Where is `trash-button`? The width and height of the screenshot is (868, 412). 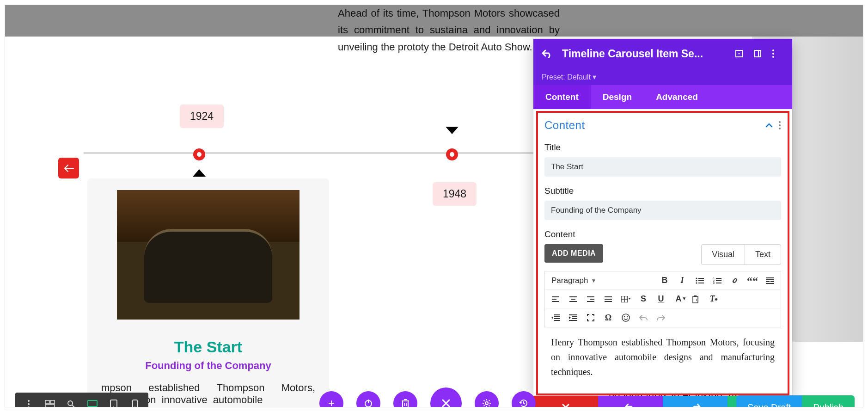
trash-button is located at coordinates (405, 400).